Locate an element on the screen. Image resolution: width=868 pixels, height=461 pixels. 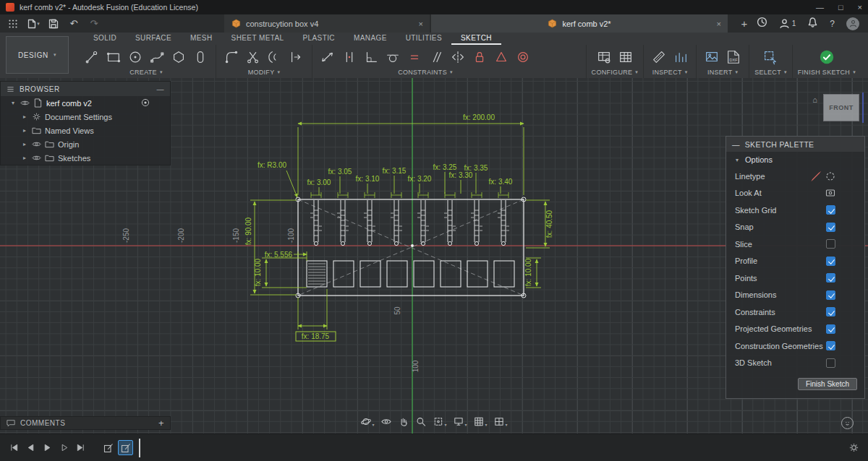
timeline-settings-gear-icon is located at coordinates (854, 448).